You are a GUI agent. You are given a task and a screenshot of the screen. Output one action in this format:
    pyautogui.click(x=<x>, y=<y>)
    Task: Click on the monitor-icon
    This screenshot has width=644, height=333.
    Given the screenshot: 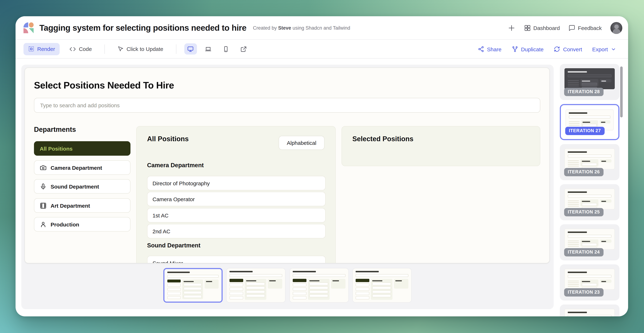 What is the action you would take?
    pyautogui.click(x=191, y=49)
    